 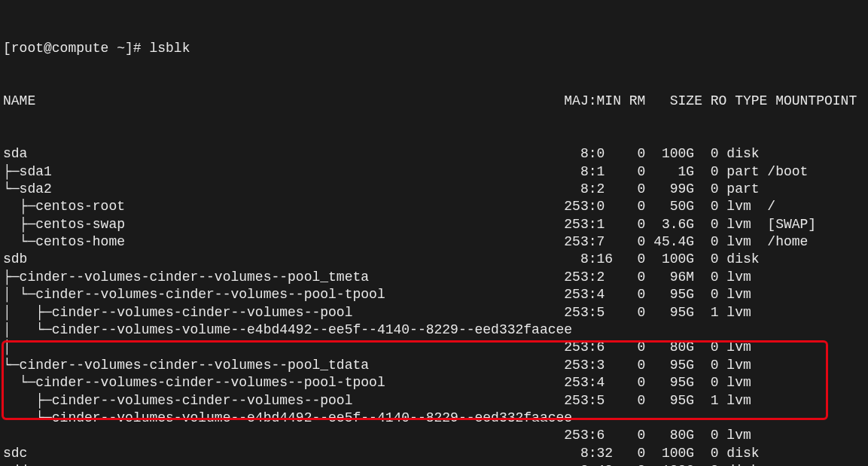 I want to click on lsblk-row: 253:6 0 80G 0 lvm, so click(x=434, y=435).